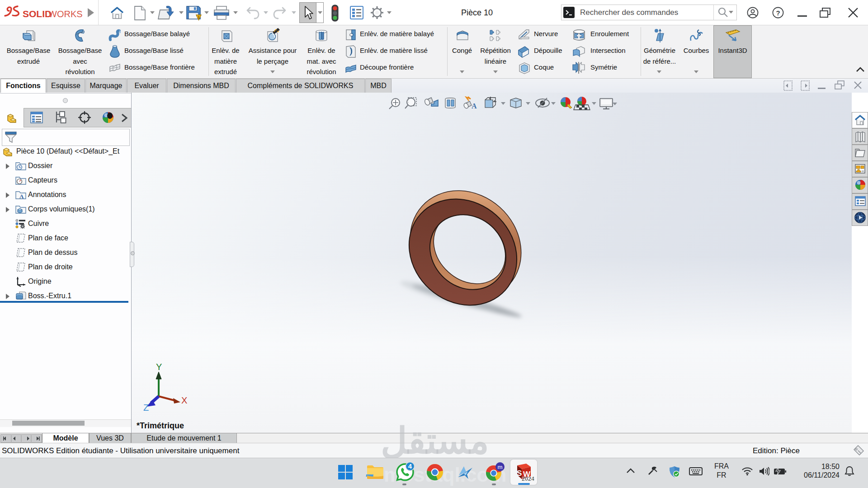 The image size is (868, 488). Describe the element at coordinates (410, 466) in the screenshot. I see `svg-text: 4` at that location.